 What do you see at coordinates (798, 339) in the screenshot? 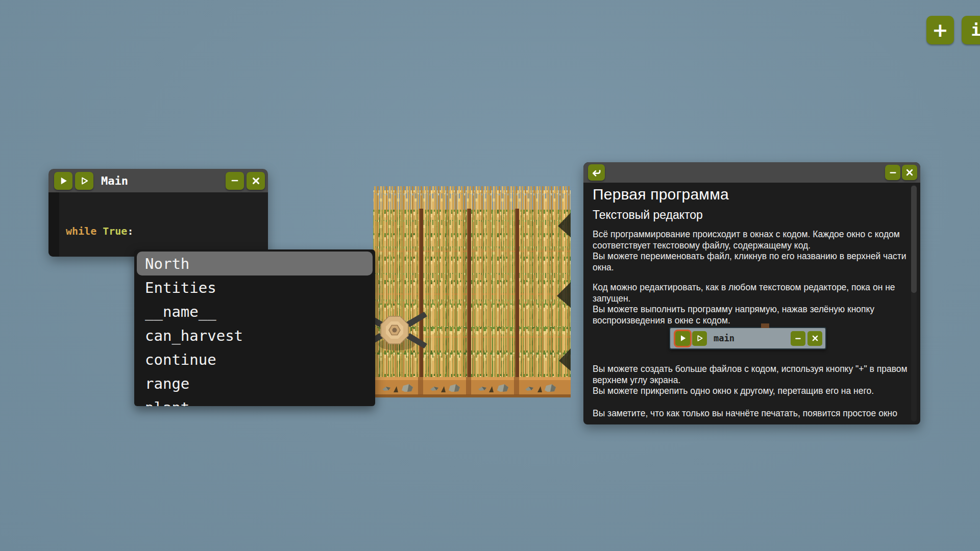
I see `illustration-minimize-button` at bounding box center [798, 339].